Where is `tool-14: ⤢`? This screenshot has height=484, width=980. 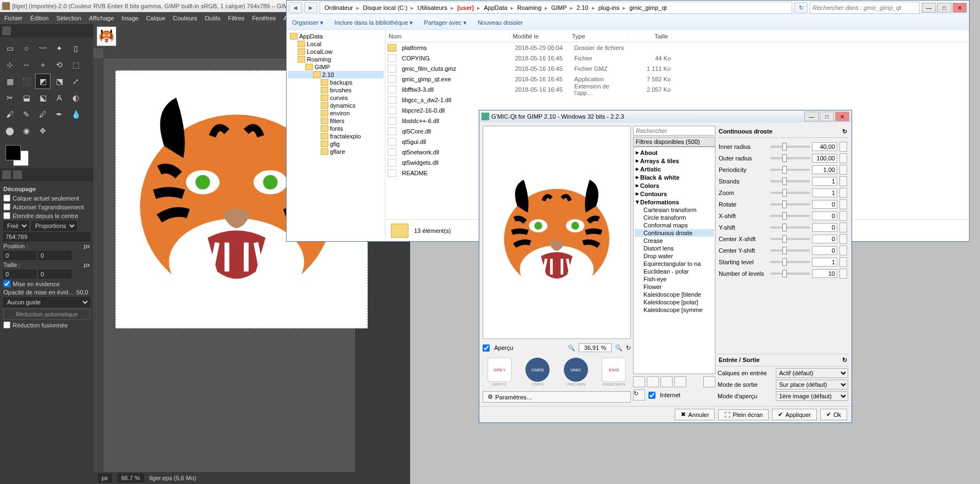 tool-14: ⤢ is located at coordinates (76, 81).